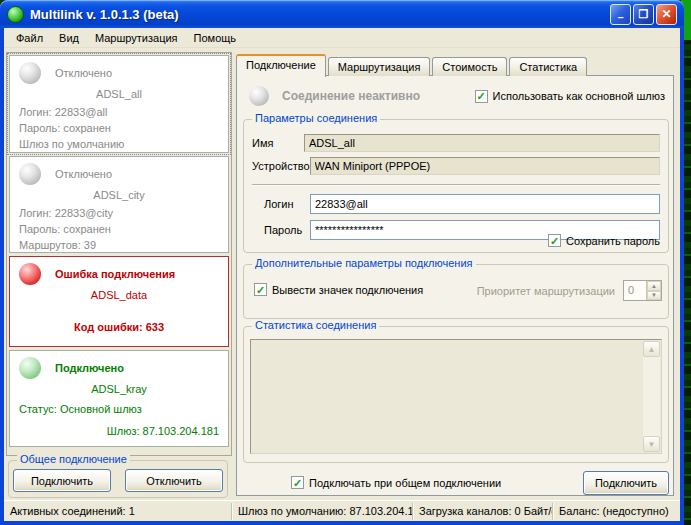 This screenshot has height=525, width=691. What do you see at coordinates (259, 96) in the screenshot?
I see `connection-state-sphere-icon` at bounding box center [259, 96].